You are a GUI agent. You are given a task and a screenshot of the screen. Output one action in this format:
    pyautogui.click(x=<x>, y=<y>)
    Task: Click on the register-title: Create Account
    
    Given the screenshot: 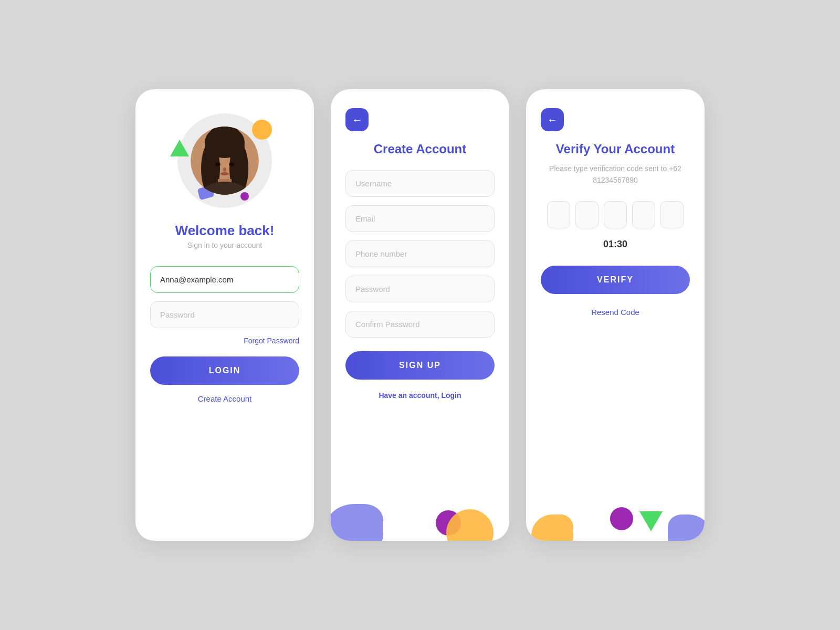 What is the action you would take?
    pyautogui.click(x=420, y=149)
    